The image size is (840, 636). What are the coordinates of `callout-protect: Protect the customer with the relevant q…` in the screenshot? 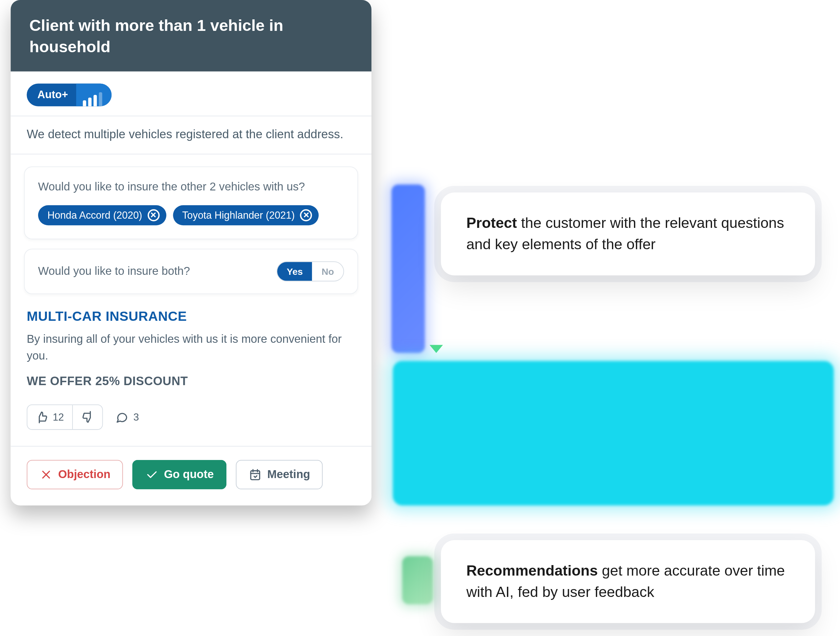 It's located at (628, 234).